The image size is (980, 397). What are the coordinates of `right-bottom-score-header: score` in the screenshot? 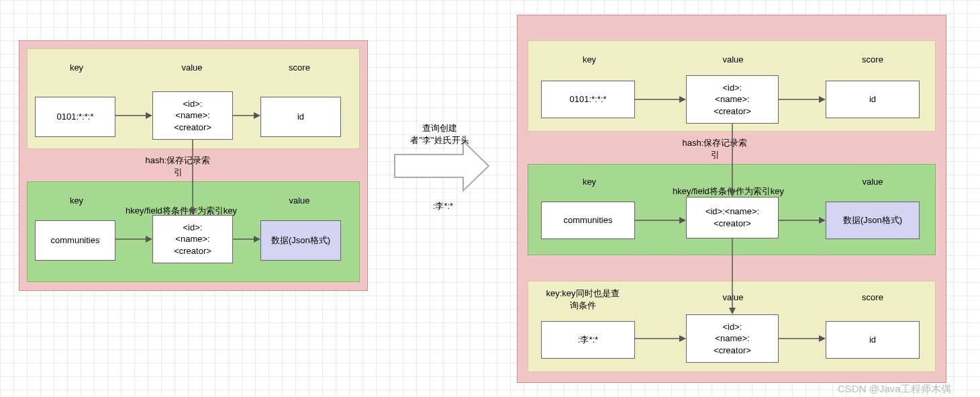 It's located at (873, 298).